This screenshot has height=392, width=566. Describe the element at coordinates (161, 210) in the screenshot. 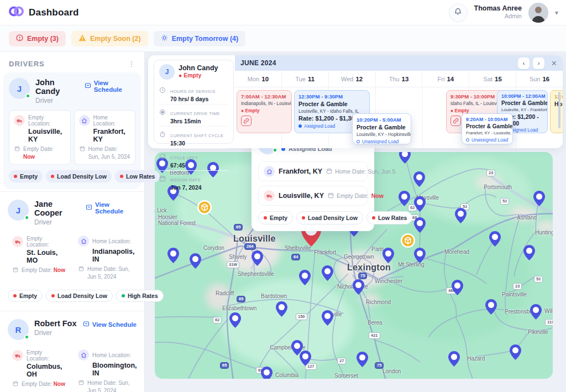

I see `map-city-label: French Lick` at that location.